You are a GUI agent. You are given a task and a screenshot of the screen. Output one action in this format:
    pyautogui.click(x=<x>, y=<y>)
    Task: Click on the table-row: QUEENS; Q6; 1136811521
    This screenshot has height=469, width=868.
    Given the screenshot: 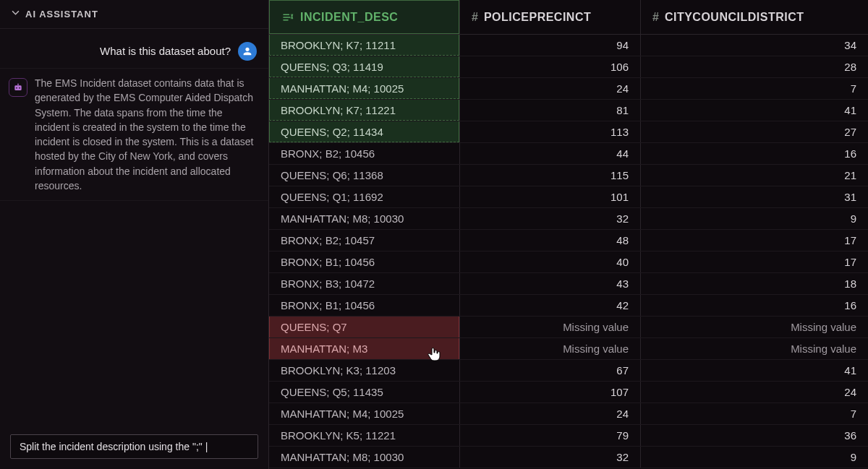 What is the action you would take?
    pyautogui.click(x=569, y=176)
    